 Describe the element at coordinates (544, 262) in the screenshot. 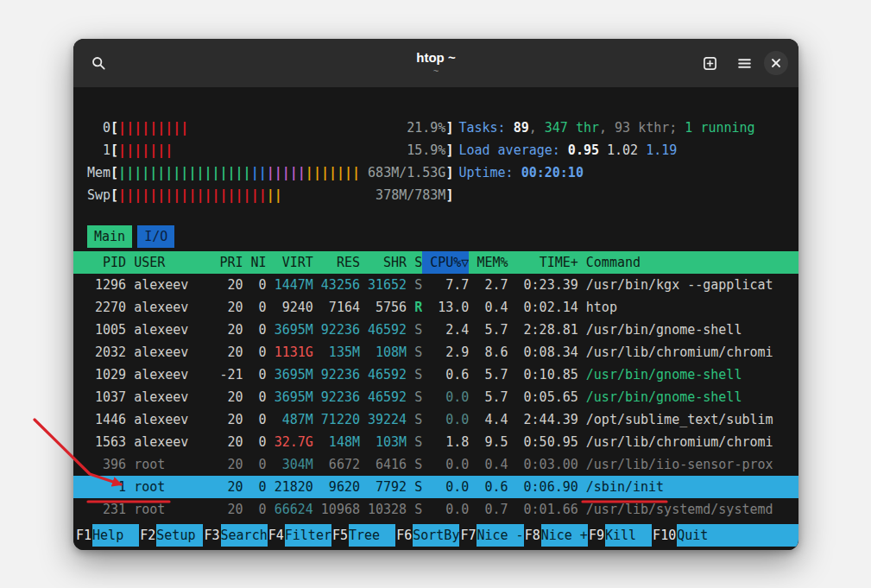

I see `column-header-time: TIME+` at that location.